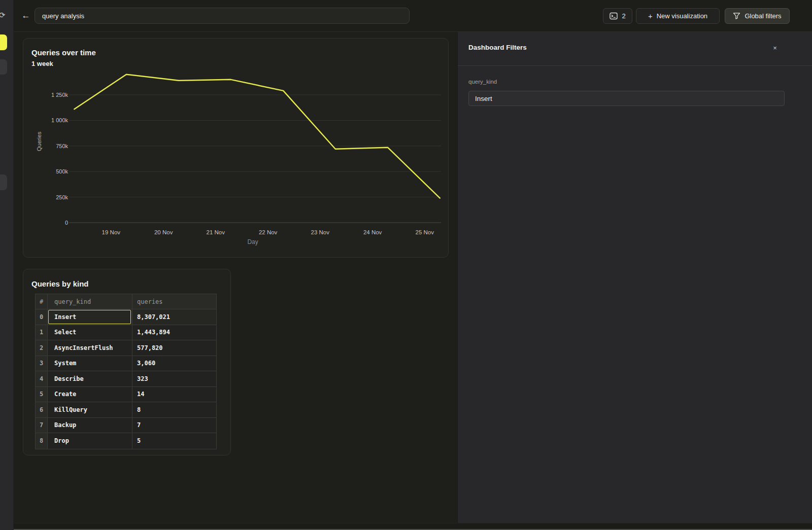  Describe the element at coordinates (90, 333) in the screenshot. I see `query-kind-cell: Select` at that location.